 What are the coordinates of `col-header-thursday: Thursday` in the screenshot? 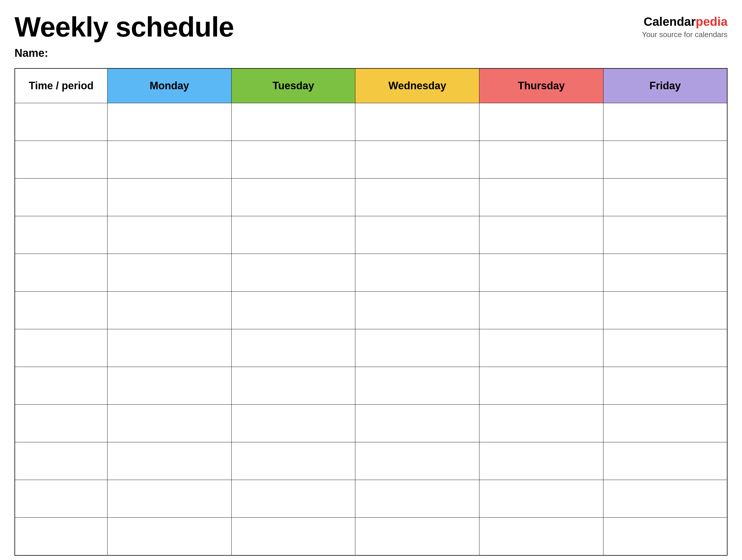 It's located at (541, 86).